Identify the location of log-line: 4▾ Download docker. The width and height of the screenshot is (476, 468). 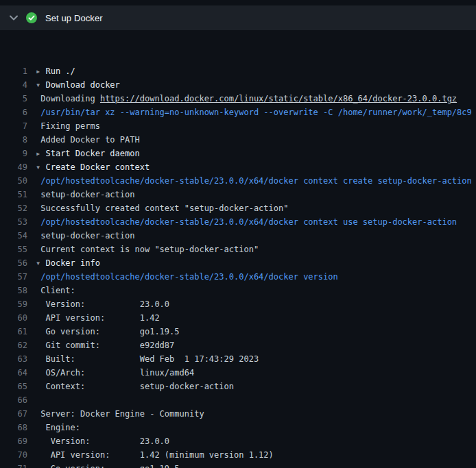
(238, 85).